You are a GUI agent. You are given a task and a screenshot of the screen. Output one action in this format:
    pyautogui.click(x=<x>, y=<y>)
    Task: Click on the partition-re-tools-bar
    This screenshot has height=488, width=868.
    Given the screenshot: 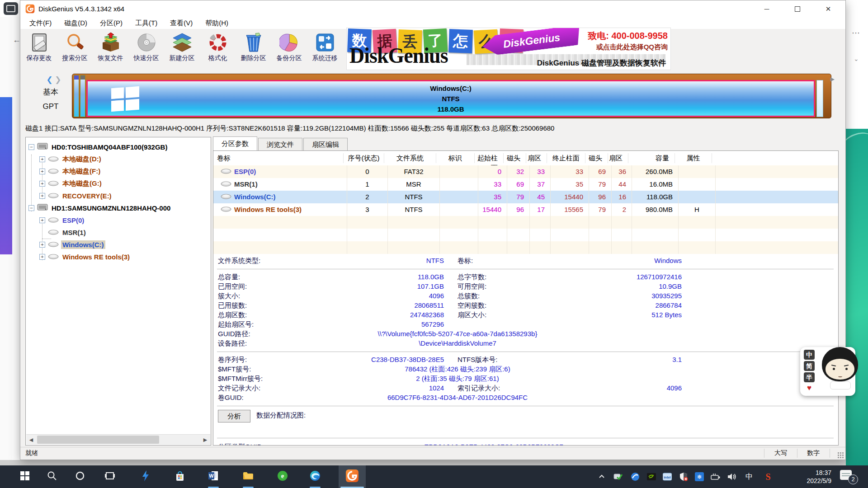 What is the action you would take?
    pyautogui.click(x=820, y=99)
    